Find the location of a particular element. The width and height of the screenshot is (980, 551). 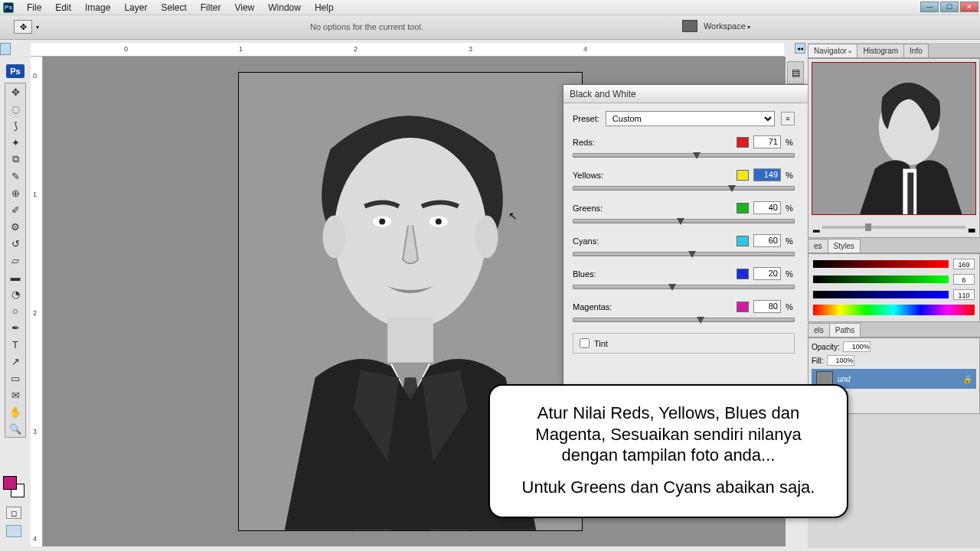

tab-channels-hidden: els is located at coordinates (819, 330).